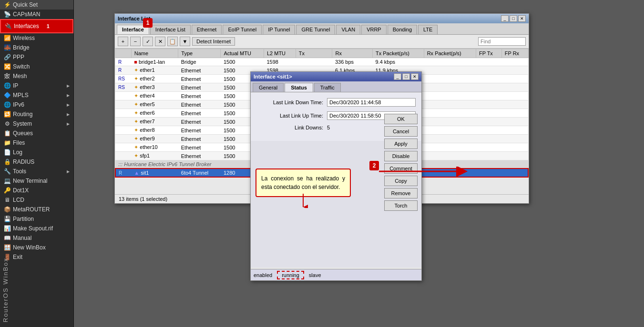 Image resolution: width=644 pixels, height=327 pixels. Describe the element at coordinates (37, 238) in the screenshot. I see `sidebar-item-manual: 📖 Manual` at that location.